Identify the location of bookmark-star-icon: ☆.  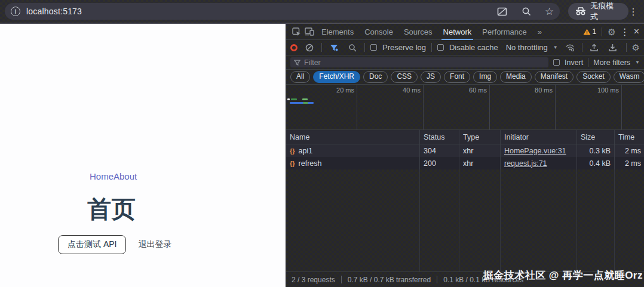
(550, 12).